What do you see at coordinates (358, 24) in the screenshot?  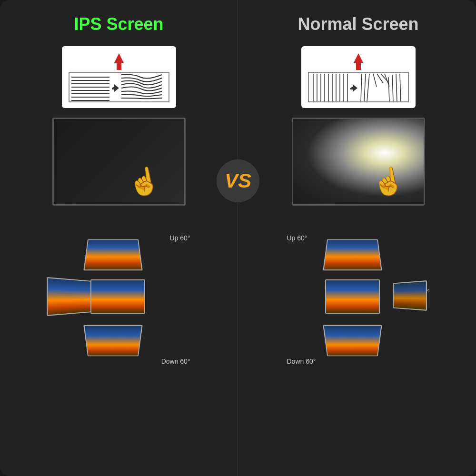 I see `normal-title: Normal Screen` at bounding box center [358, 24].